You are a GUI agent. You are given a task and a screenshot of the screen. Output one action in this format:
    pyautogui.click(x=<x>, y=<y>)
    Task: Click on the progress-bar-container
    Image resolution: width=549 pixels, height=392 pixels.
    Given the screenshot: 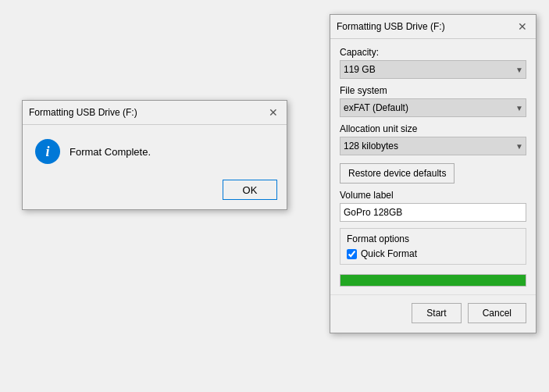 What is the action you would take?
    pyautogui.click(x=433, y=280)
    